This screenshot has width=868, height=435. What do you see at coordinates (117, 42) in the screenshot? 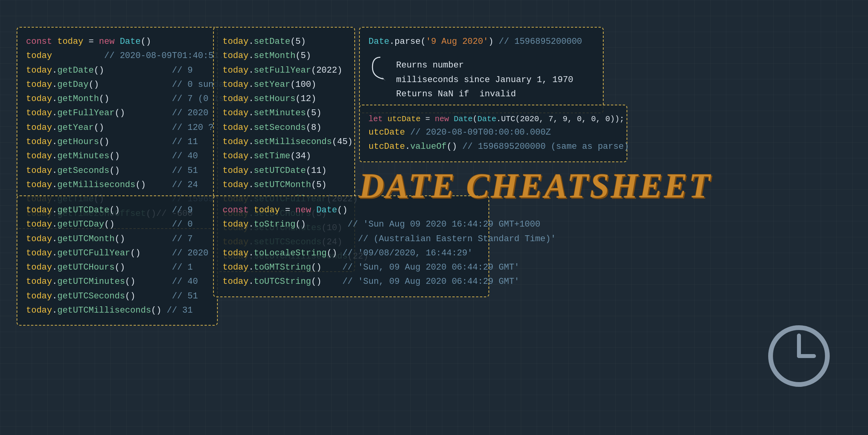
I see `code-line: const today = new Date()` at bounding box center [117, 42].